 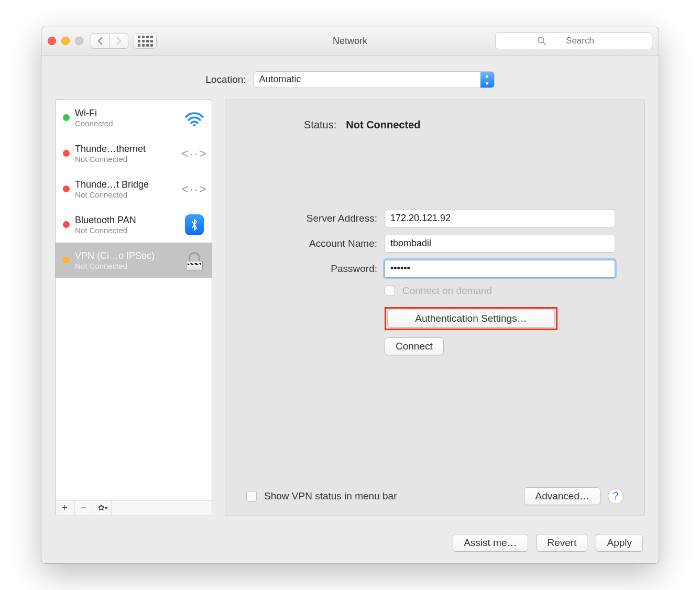 What do you see at coordinates (350, 41) in the screenshot?
I see `titlebar: Network` at bounding box center [350, 41].